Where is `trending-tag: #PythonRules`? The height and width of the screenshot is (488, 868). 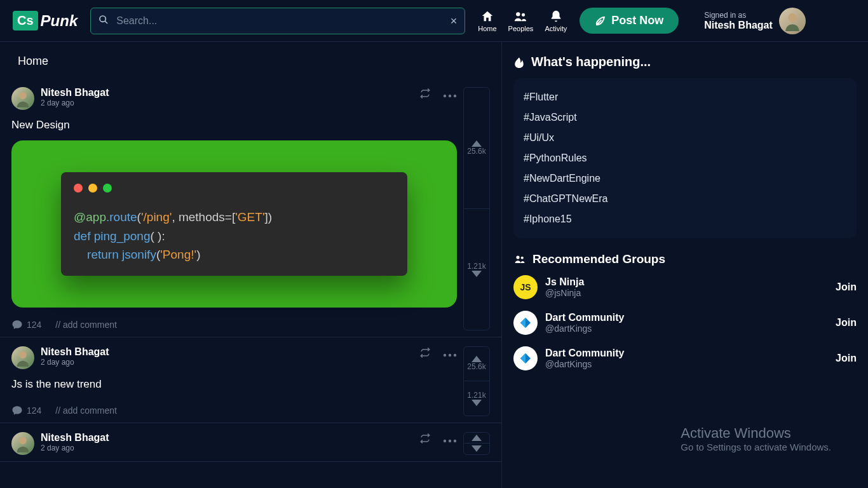
trending-tag: #PythonRules is located at coordinates (685, 158).